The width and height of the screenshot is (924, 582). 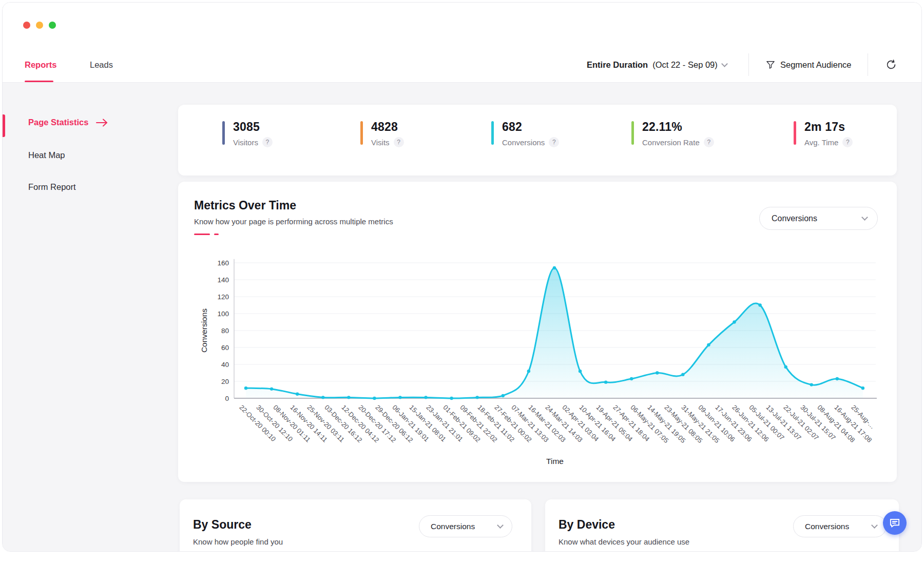 What do you see at coordinates (891, 65) in the screenshot?
I see `refresh-button` at bounding box center [891, 65].